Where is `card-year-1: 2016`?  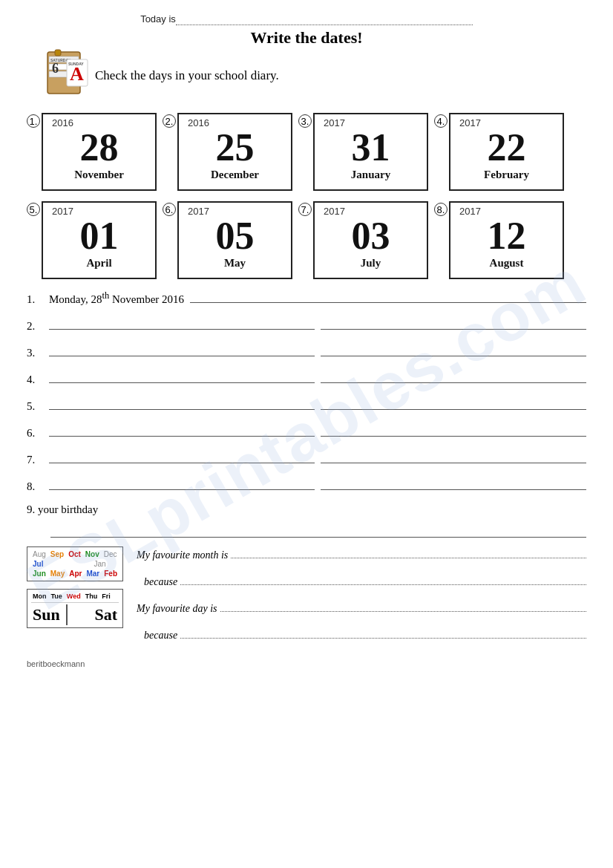
card-year-1: 2016 is located at coordinates (62, 123).